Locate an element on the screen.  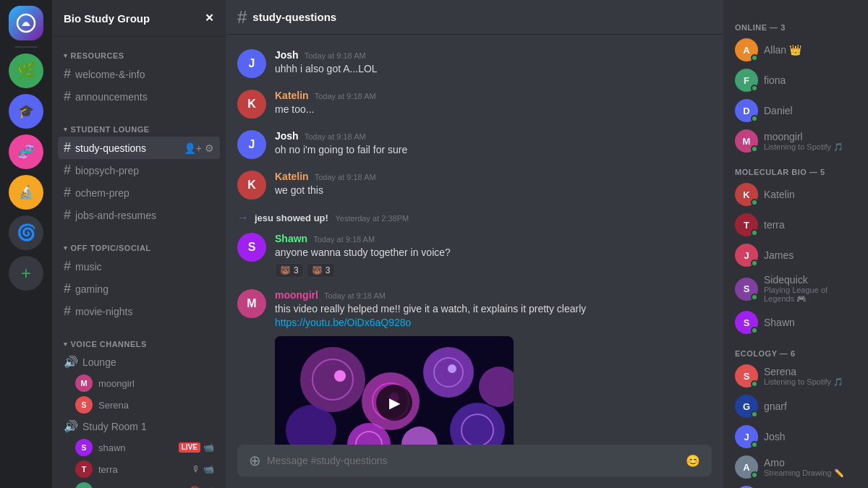
mute-icon: 🎙 is located at coordinates (196, 469).